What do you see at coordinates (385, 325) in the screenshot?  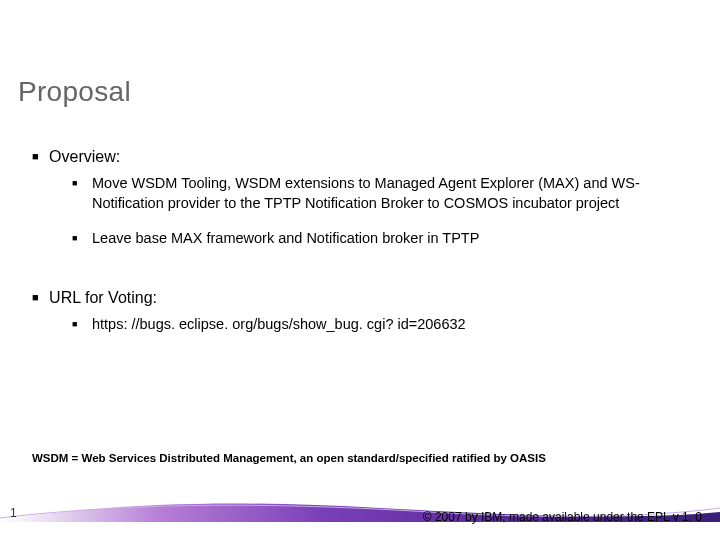 I see `url-list: ■ https: //bugs. eclipse. org/bugs/show_…` at bounding box center [385, 325].